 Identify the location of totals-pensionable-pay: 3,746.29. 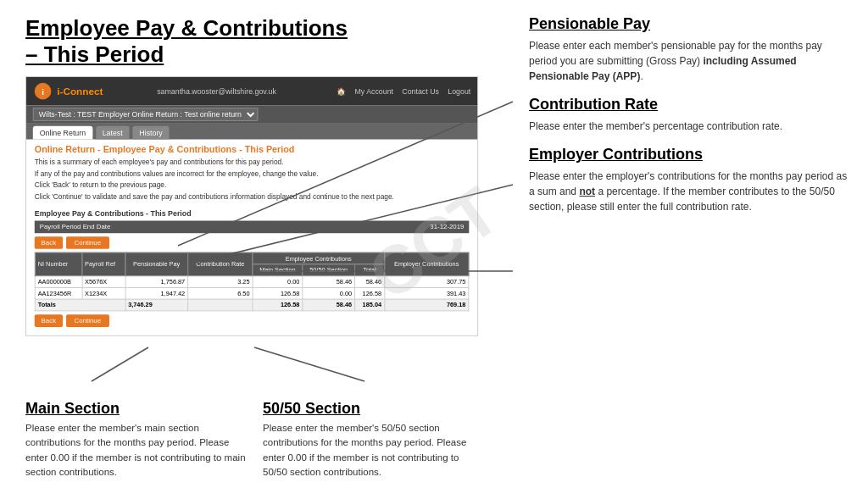
(157, 305).